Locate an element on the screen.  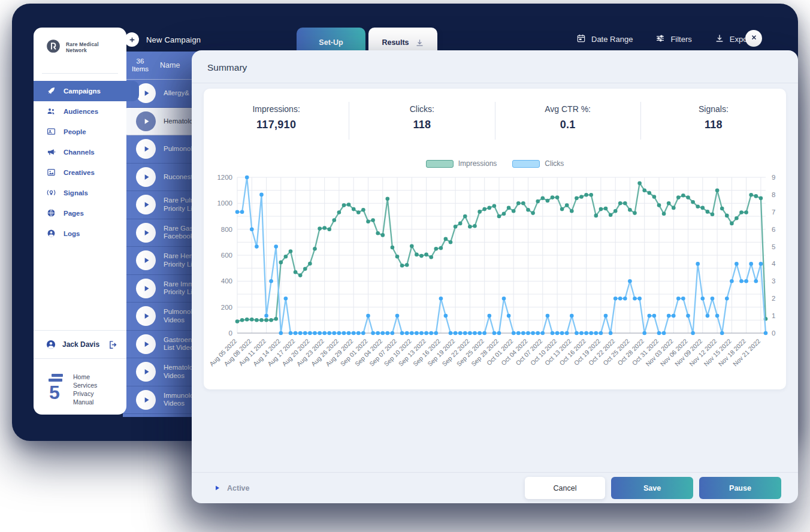
legend-item-clicks: Clicks is located at coordinates (538, 164).